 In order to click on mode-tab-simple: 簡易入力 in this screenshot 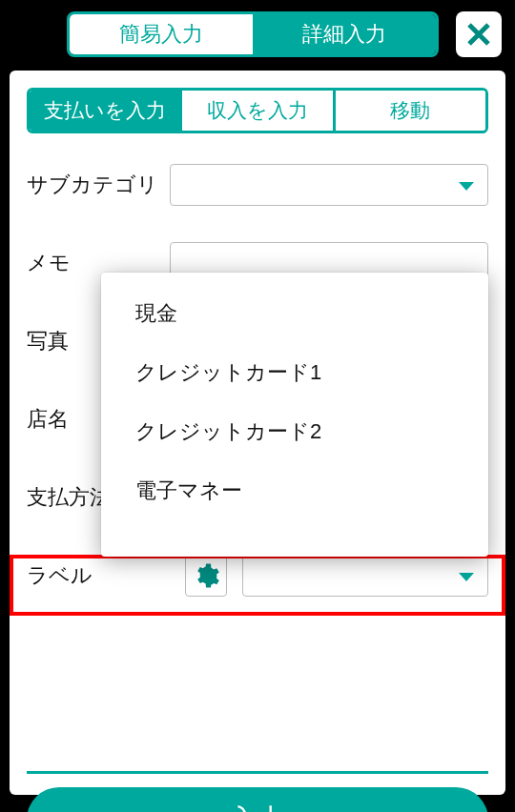, I will do `click(161, 34)`.